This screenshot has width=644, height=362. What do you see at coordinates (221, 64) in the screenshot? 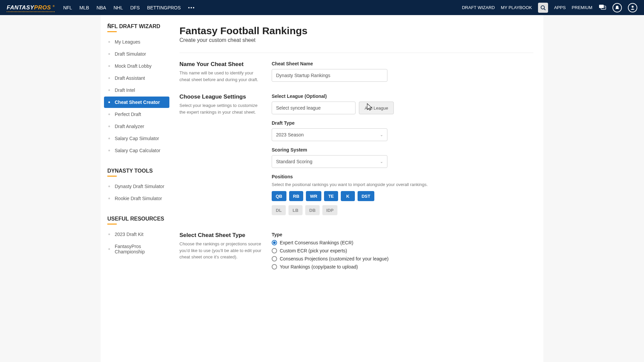
I see `name-heading: Name Your Cheat Sheet` at bounding box center [221, 64].